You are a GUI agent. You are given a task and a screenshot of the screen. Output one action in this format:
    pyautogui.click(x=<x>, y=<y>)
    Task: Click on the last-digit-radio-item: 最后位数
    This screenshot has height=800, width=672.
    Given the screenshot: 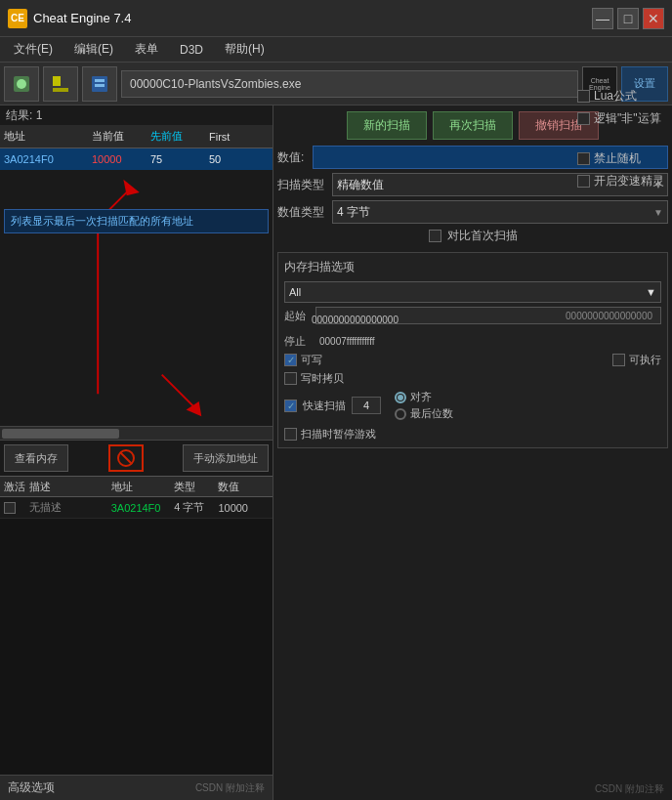 What is the action you would take?
    pyautogui.click(x=424, y=414)
    